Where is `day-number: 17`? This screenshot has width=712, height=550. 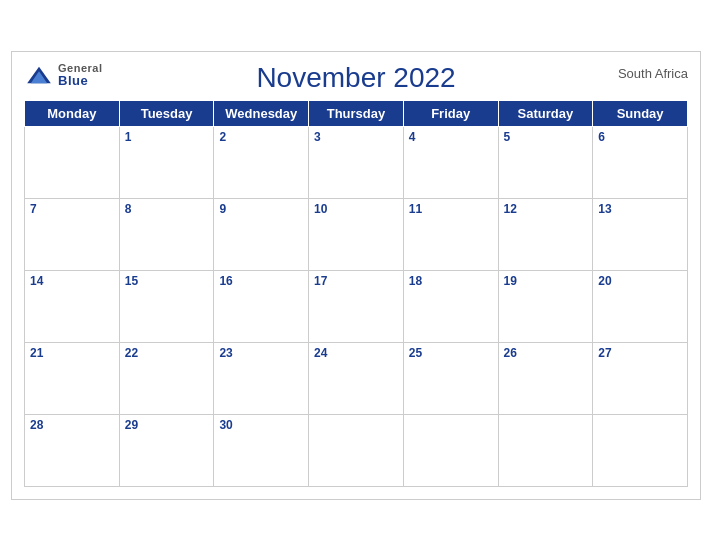 day-number: 17 is located at coordinates (320, 281).